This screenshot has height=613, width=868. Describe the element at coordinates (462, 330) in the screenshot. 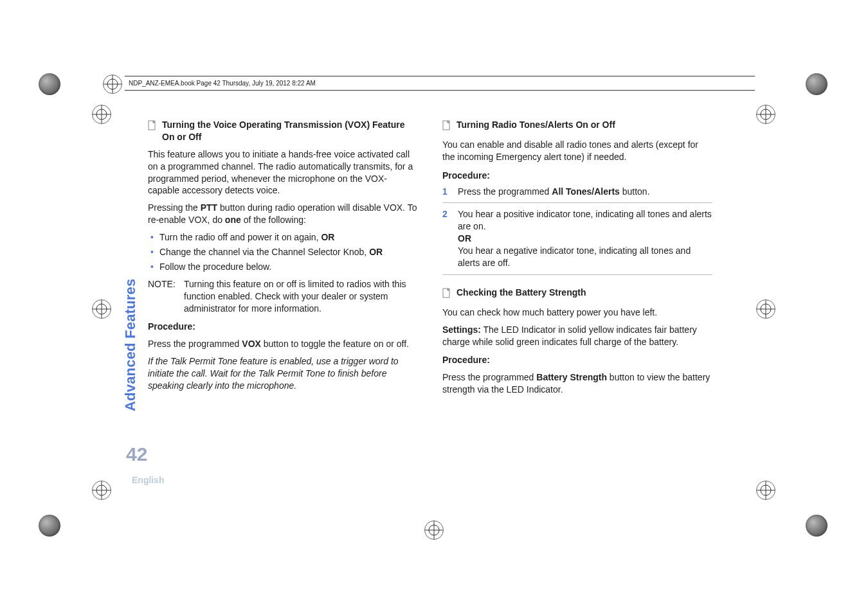

I see `bold-text: Settings:` at that location.